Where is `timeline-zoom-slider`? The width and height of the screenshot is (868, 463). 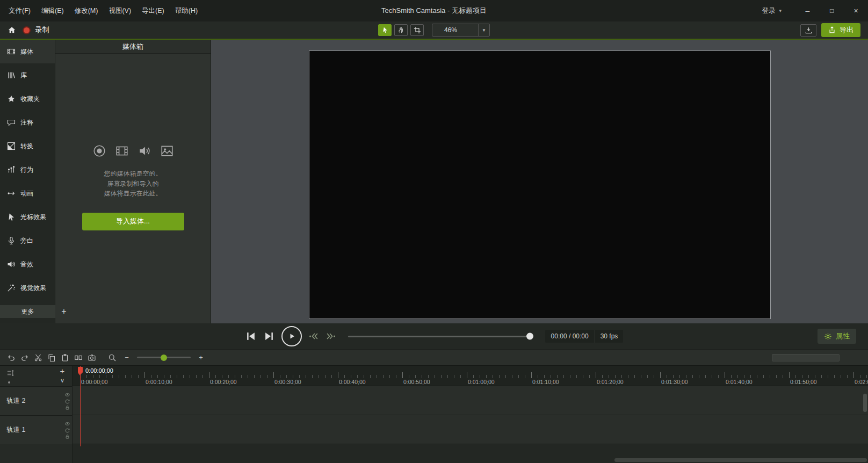 timeline-zoom-slider is located at coordinates (164, 358).